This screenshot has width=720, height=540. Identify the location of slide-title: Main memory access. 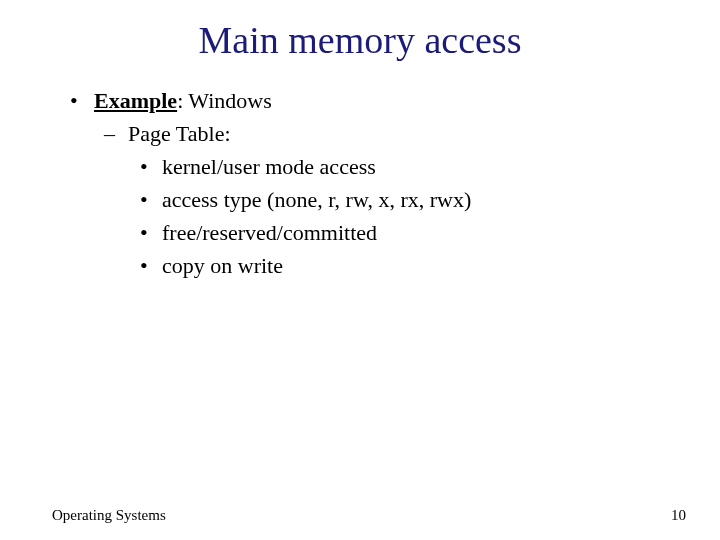
(360, 31).